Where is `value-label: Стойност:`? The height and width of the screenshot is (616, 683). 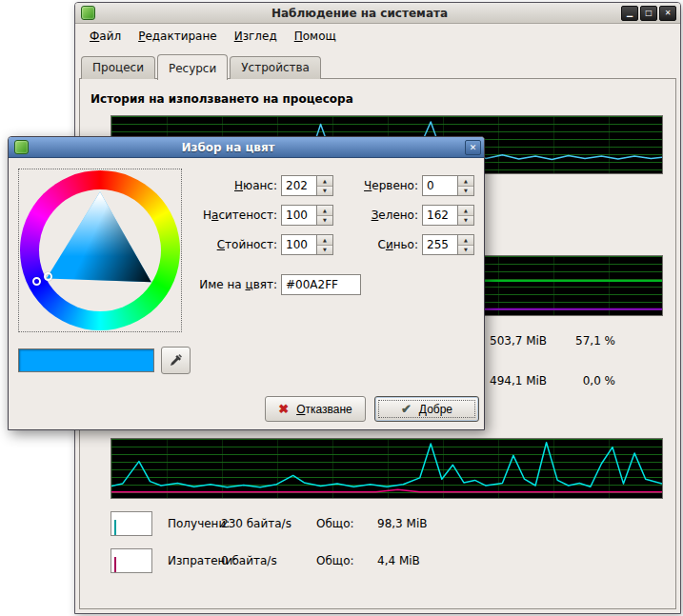
value-label: Стойност: is located at coordinates (210, 245).